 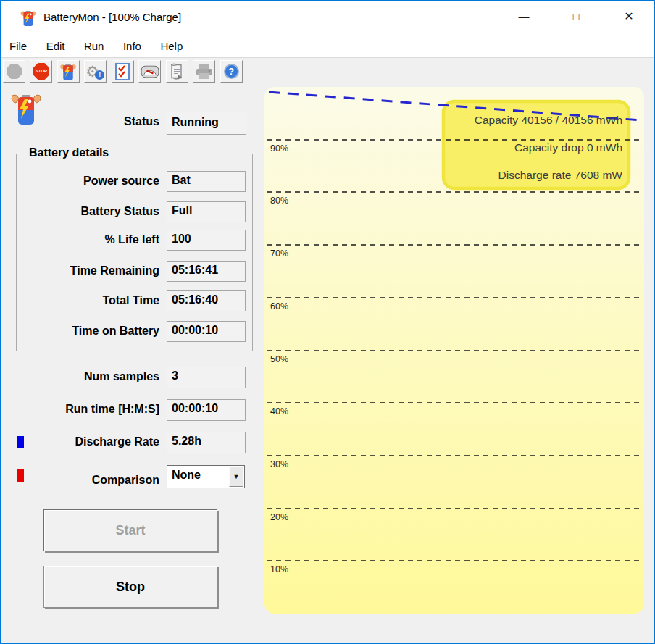 I want to click on time-on-battery-value: 00:00:10, so click(x=206, y=332).